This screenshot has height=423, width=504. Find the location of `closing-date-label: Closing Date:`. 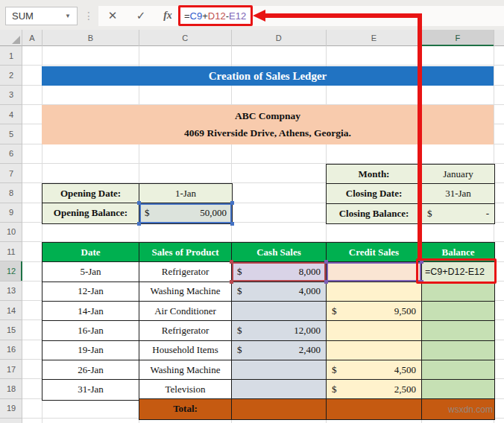

closing-date-label: Closing Date: is located at coordinates (374, 194).